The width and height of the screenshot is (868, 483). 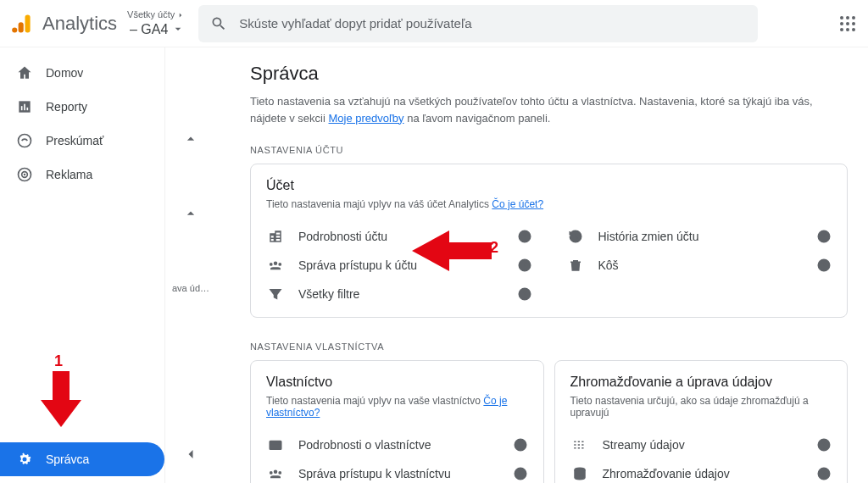 What do you see at coordinates (25, 141) in the screenshot?
I see `explore-icon` at bounding box center [25, 141].